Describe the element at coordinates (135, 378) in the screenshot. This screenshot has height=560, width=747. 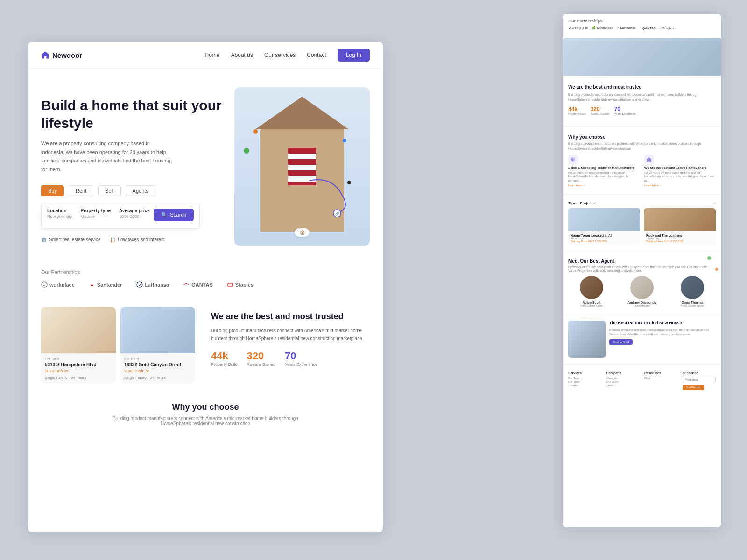
I see `prop-type-gold: Single Family` at that location.